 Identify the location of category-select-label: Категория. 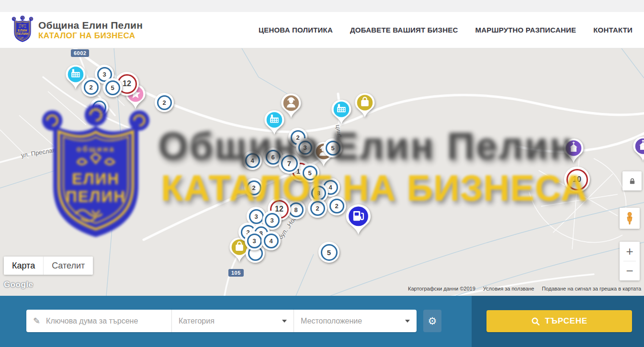
(196, 321).